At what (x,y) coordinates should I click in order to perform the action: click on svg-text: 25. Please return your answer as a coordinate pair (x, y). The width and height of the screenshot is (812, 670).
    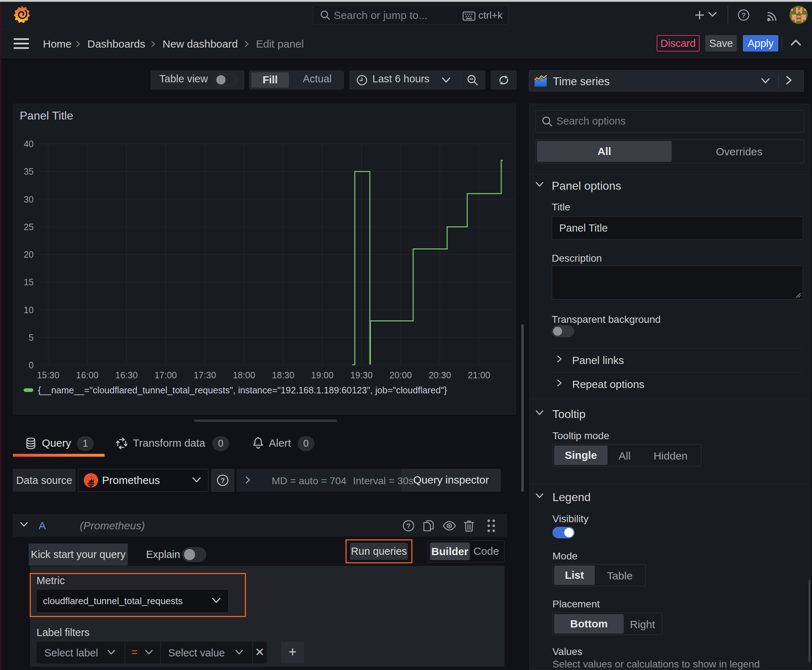
    Looking at the image, I should click on (29, 227).